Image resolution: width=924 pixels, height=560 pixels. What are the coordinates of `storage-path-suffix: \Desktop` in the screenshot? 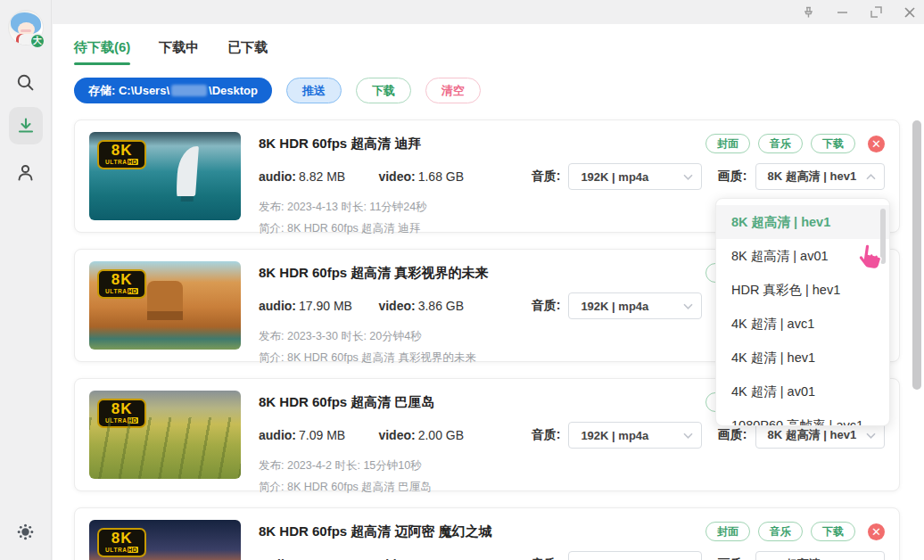 It's located at (234, 91).